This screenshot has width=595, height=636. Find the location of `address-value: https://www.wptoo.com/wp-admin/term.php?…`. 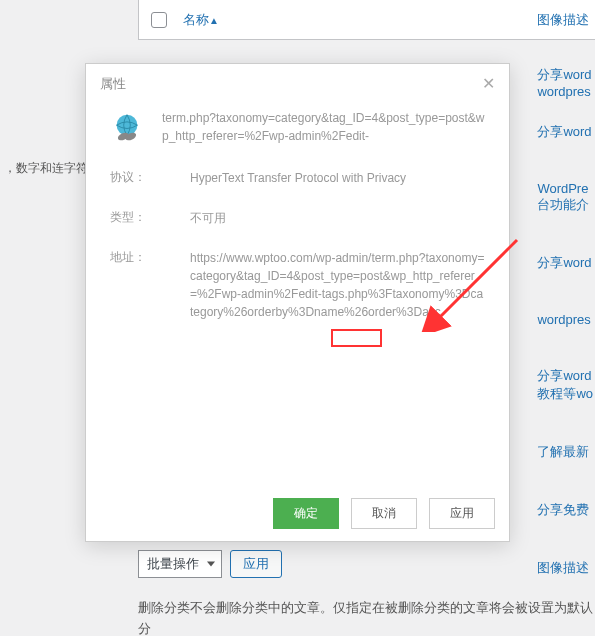

address-value: https://www.wptoo.com/wp-admin/term.php?… is located at coordinates (338, 285).